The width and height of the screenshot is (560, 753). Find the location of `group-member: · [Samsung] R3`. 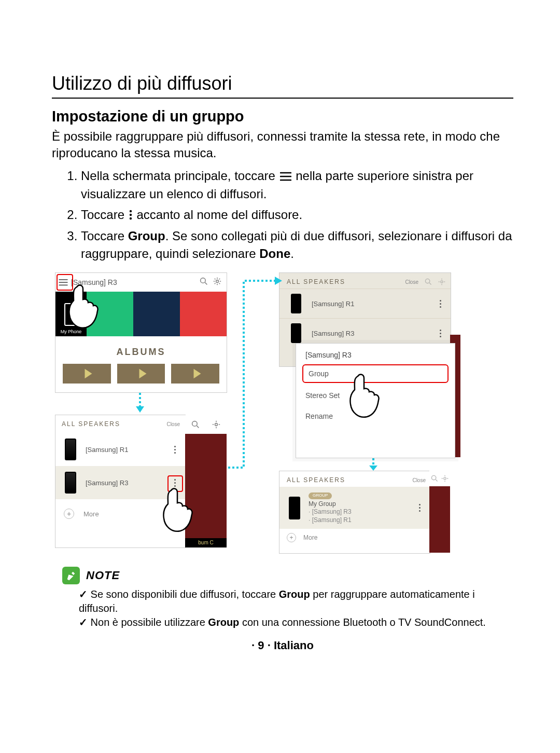

group-member: · [Samsung] R3 is located at coordinates (330, 512).